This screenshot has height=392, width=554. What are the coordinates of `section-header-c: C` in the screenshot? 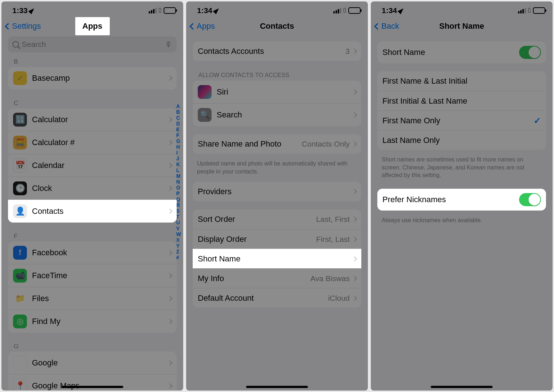 It's located at (92, 103).